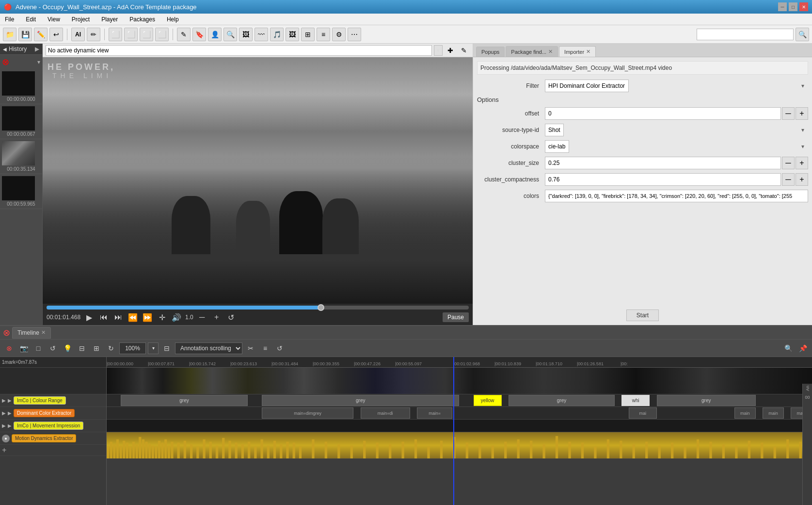  Describe the element at coordinates (21, 157) in the screenshot. I see `history-item-2: 00:00:35.134` at that location.